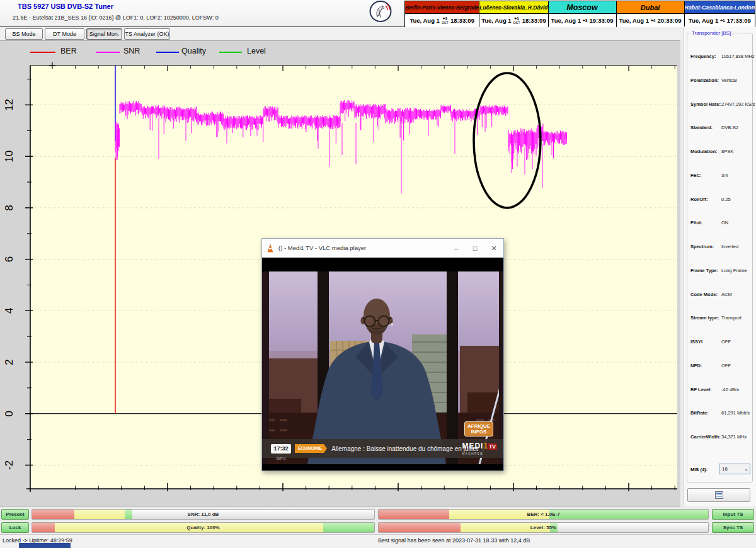 The image size is (756, 548). Describe the element at coordinates (650, 20) in the screenshot. I see `clock-time: Tue, Aug 1+420:33:09` at that location.